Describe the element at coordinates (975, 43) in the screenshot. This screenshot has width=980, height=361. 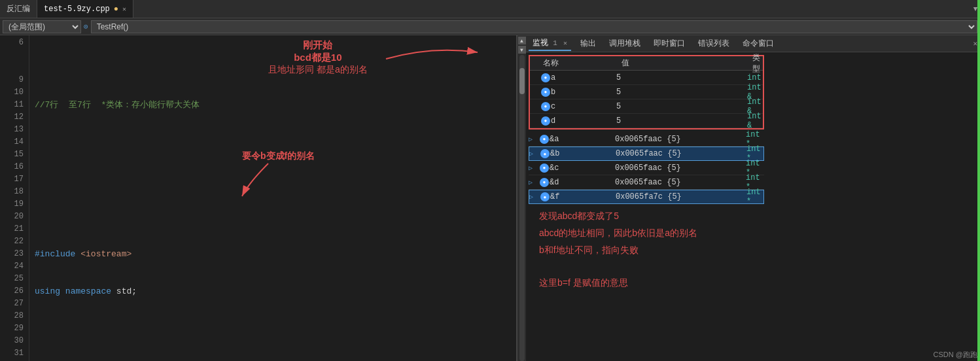
I see `panel-close-button: ✕` at that location.